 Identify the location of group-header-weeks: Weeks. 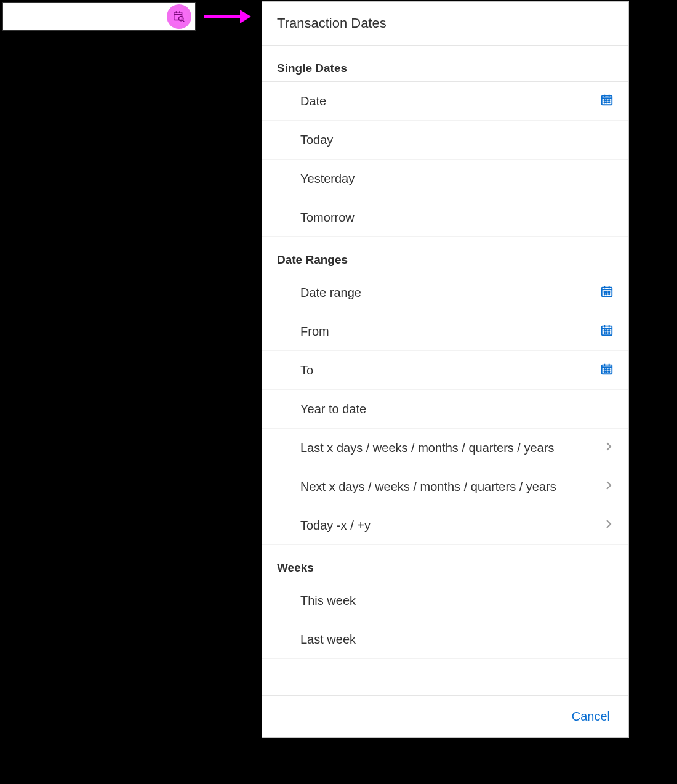
(446, 563).